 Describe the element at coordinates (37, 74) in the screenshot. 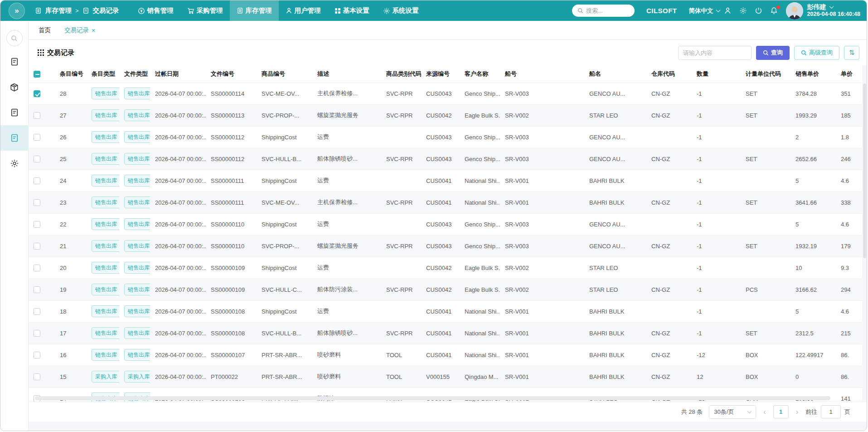

I see `select-all-checkbox` at that location.